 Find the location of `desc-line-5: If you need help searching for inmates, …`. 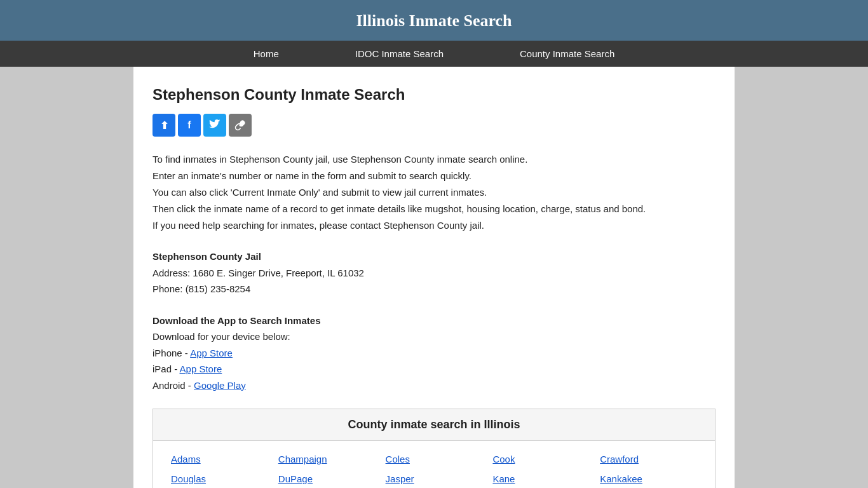

desc-line-5: If you need help searching for inmates, … is located at coordinates (434, 226).